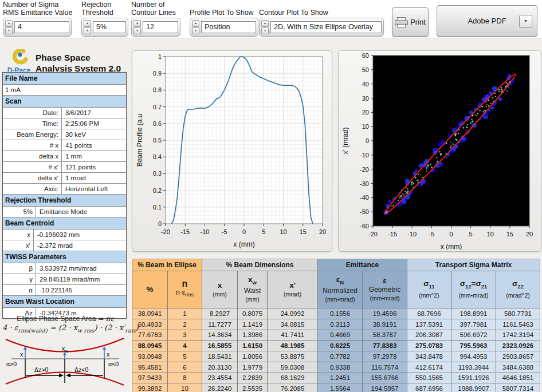 The width and height of the screenshot is (542, 392). Describe the element at coordinates (64, 157) in the screenshot. I see `info-row: delta x1 mm` at that location.